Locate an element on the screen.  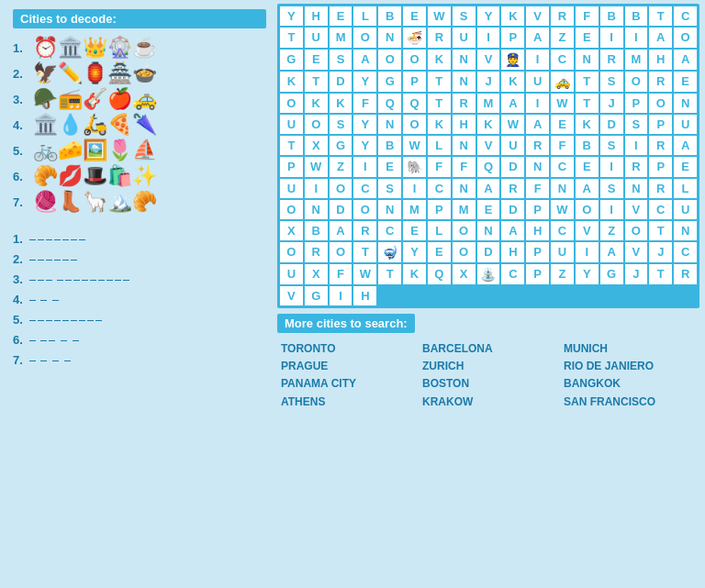
answer-5: 5. is located at coordinates (140, 319).